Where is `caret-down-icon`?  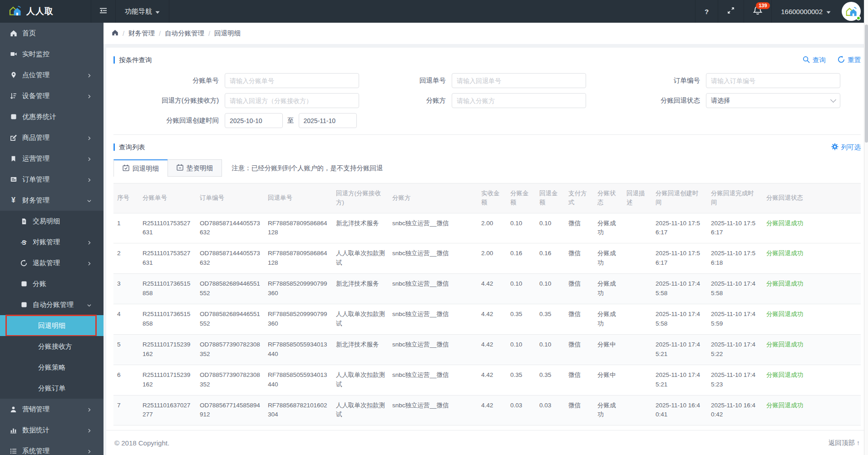
caret-down-icon is located at coordinates (158, 12).